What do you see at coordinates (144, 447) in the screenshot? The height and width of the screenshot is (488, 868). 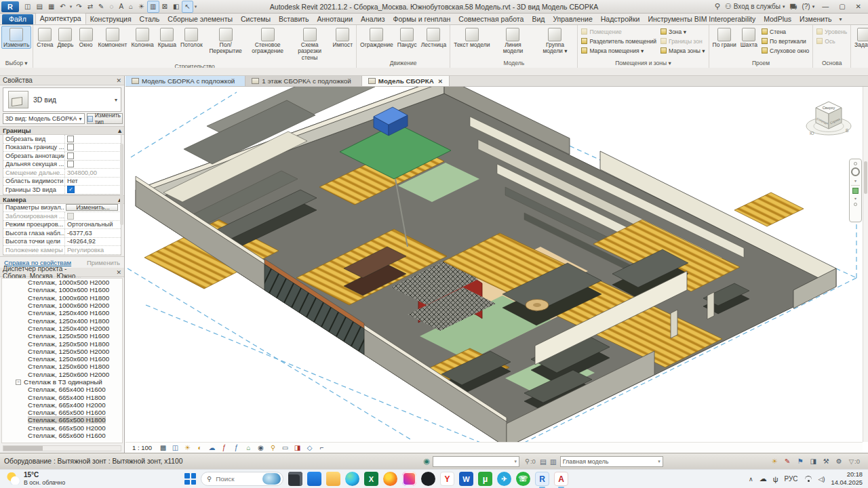 I see `scale-button: 1 : 100` at bounding box center [144, 447].